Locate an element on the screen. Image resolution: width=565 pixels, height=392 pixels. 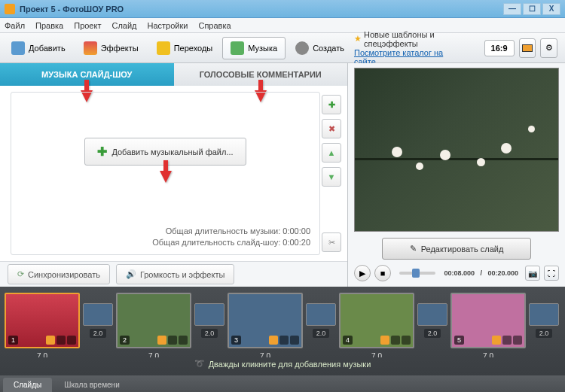
seek-slider is located at coordinates (417, 273).